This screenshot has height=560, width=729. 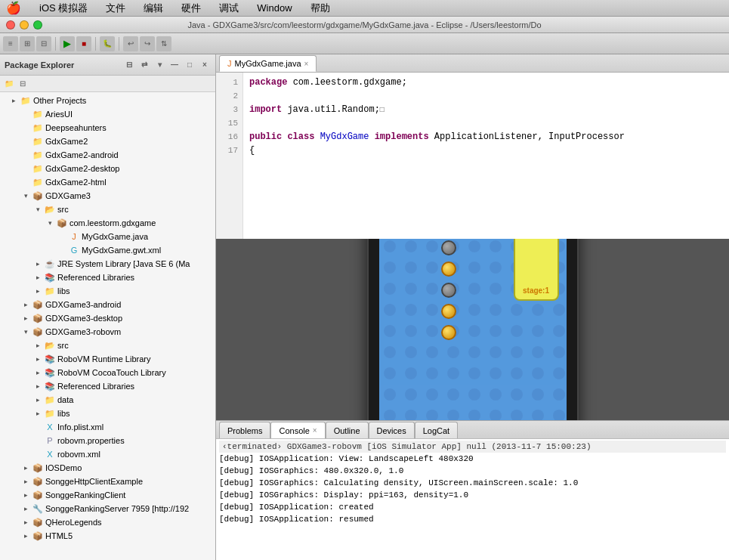 What do you see at coordinates (107, 400) in the screenshot?
I see `tree-item-data: ▸ 📁 data` at bounding box center [107, 400].